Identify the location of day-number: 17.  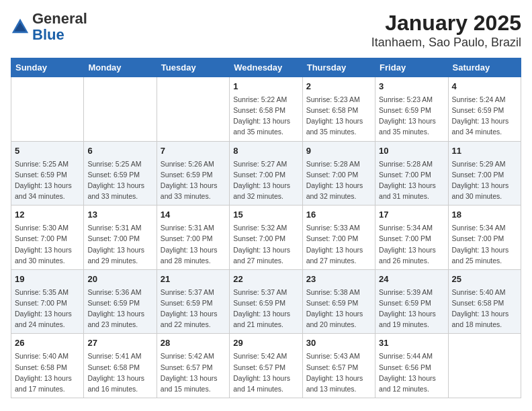
(411, 215).